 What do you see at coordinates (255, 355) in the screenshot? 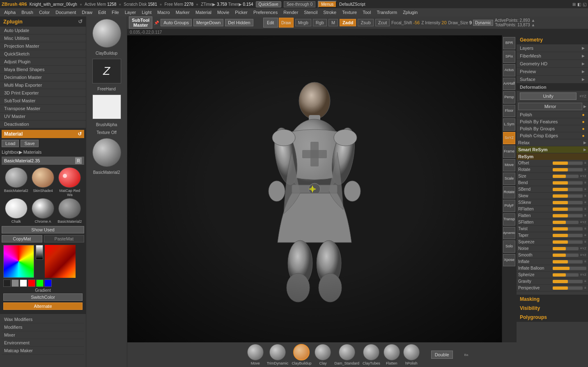
I see `move-tool-item: Move` at bounding box center [255, 355].